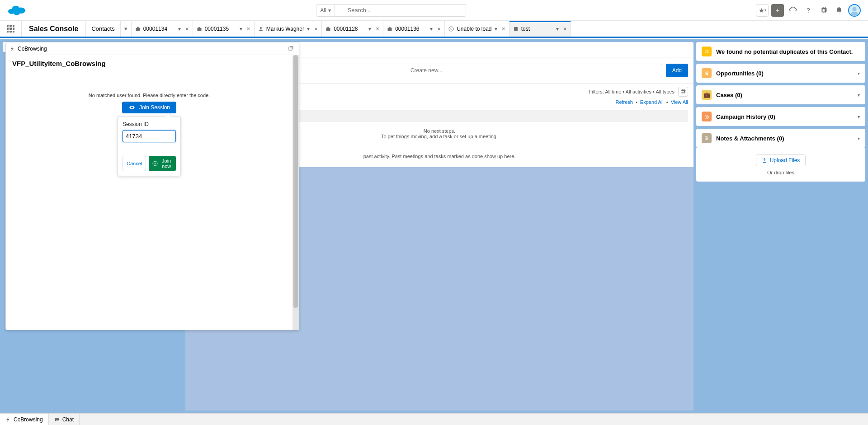  I want to click on workspace-tab: test▾×, so click(540, 29).